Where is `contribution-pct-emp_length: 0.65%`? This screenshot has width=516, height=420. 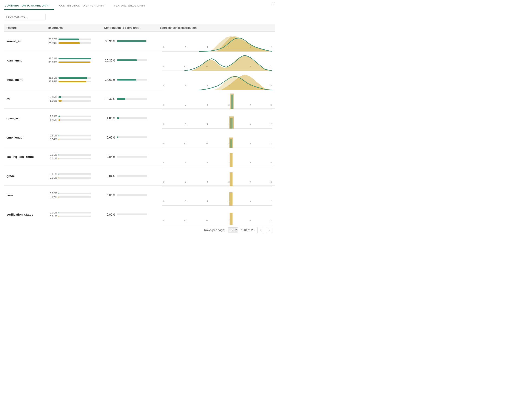 contribution-pct-emp_length: 0.65% is located at coordinates (110, 137).